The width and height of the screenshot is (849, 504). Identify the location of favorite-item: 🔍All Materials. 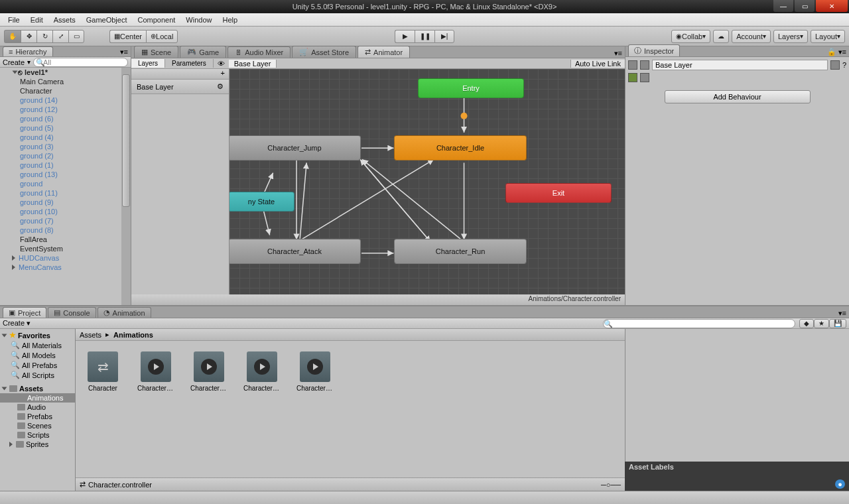
(37, 345).